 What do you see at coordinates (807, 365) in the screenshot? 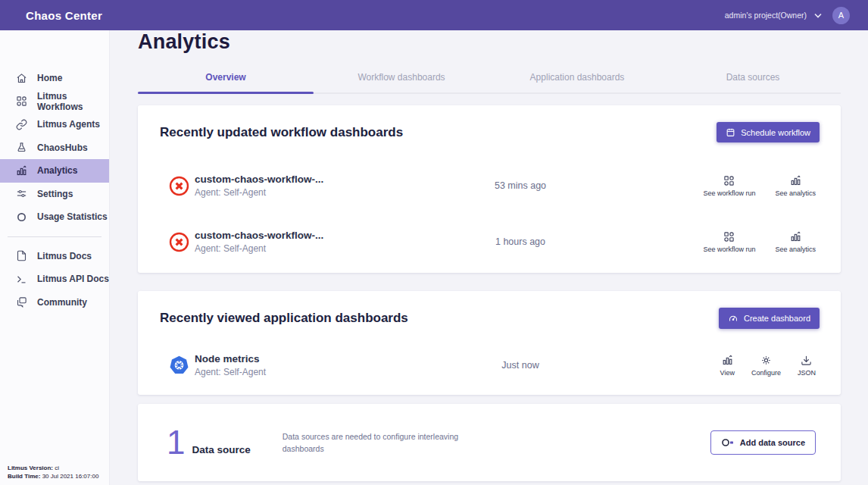
I see `json-download-button: JSON` at bounding box center [807, 365].